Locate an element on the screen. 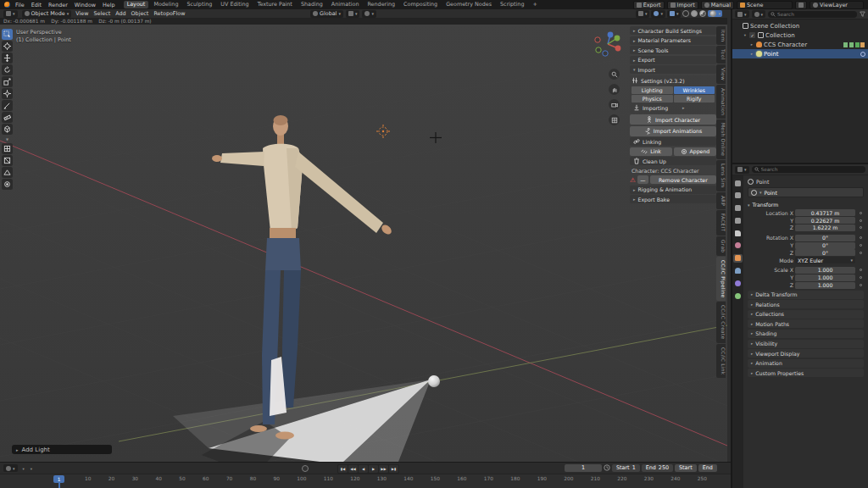 Image resolution: width=868 pixels, height=488 pixels. transform-tool is located at coordinates (7, 93).